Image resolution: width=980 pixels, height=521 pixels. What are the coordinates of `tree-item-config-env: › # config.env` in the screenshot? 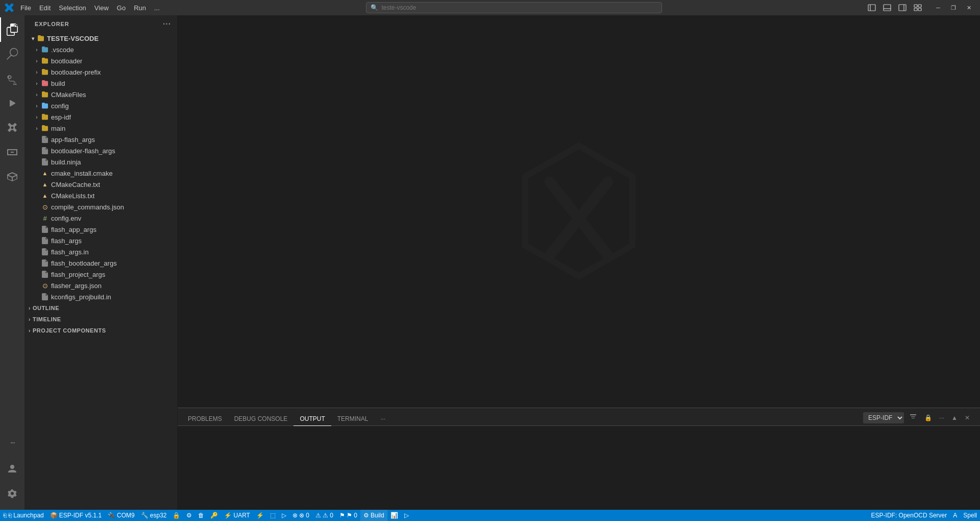 It's located at (101, 218).